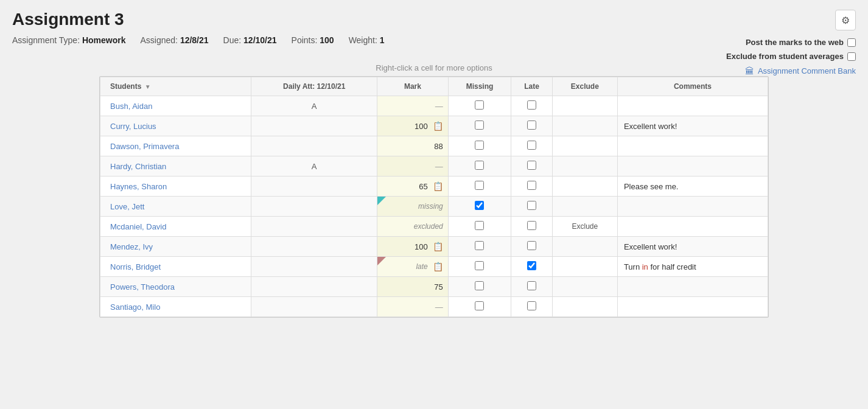 This screenshot has width=868, height=409. What do you see at coordinates (176, 287) in the screenshot?
I see `student-name-cell: Powers, Theodora` at bounding box center [176, 287].